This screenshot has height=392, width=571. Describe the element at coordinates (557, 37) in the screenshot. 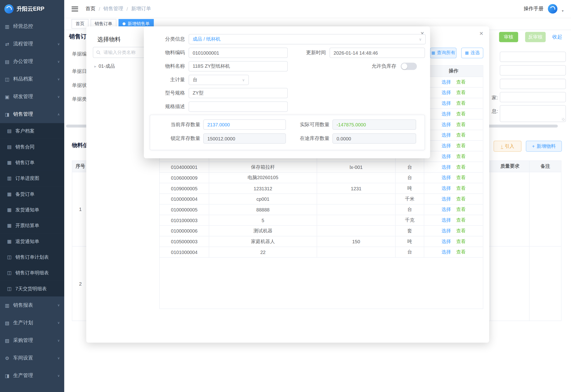

I see `collapse-link: 收起` at that location.